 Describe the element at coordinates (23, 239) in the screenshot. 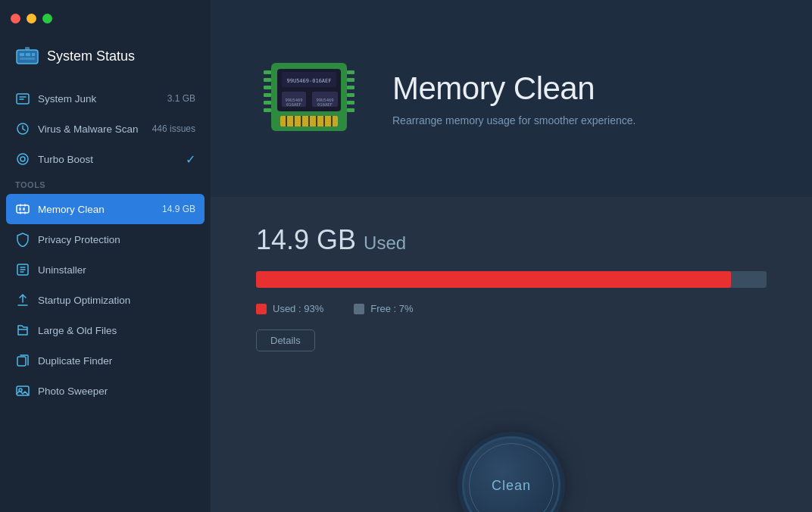

I see `privacy-icon` at that location.